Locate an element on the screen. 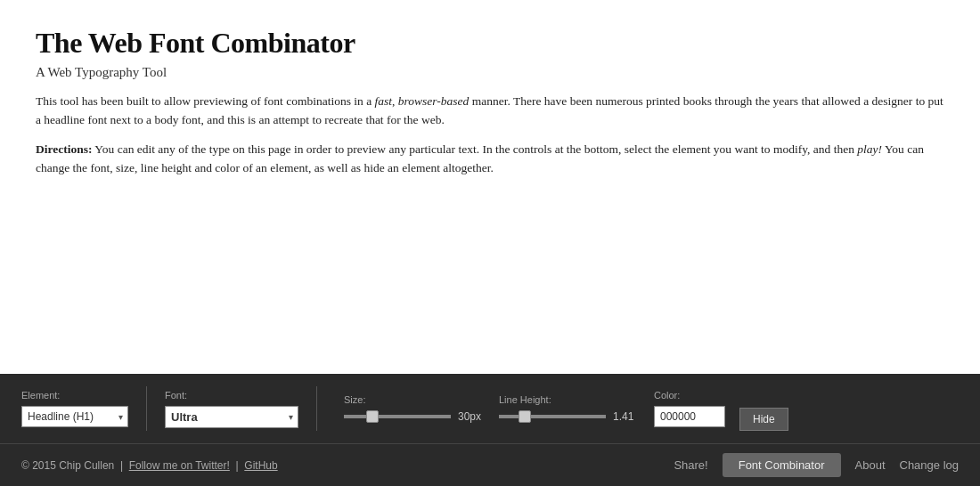 This screenshot has width=980, height=486. lh-slider-row: 1.41 is located at coordinates (569, 417).